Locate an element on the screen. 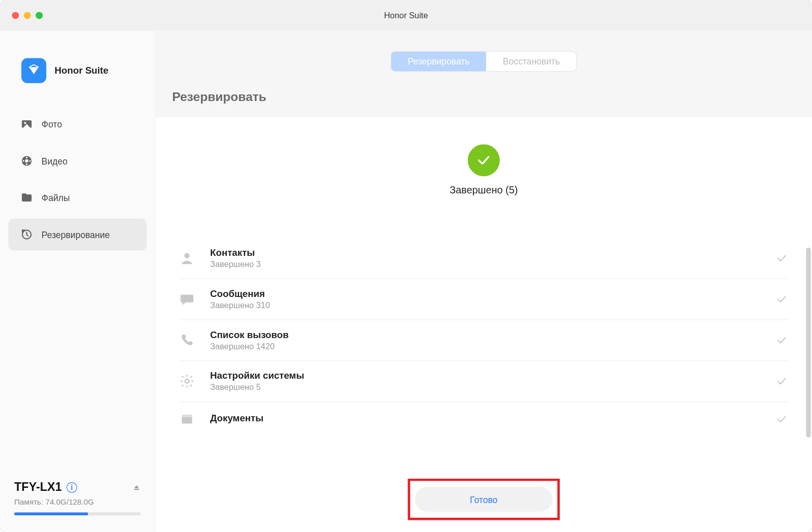 The height and width of the screenshot is (532, 812). row-title: Настройки системы is located at coordinates (485, 376).